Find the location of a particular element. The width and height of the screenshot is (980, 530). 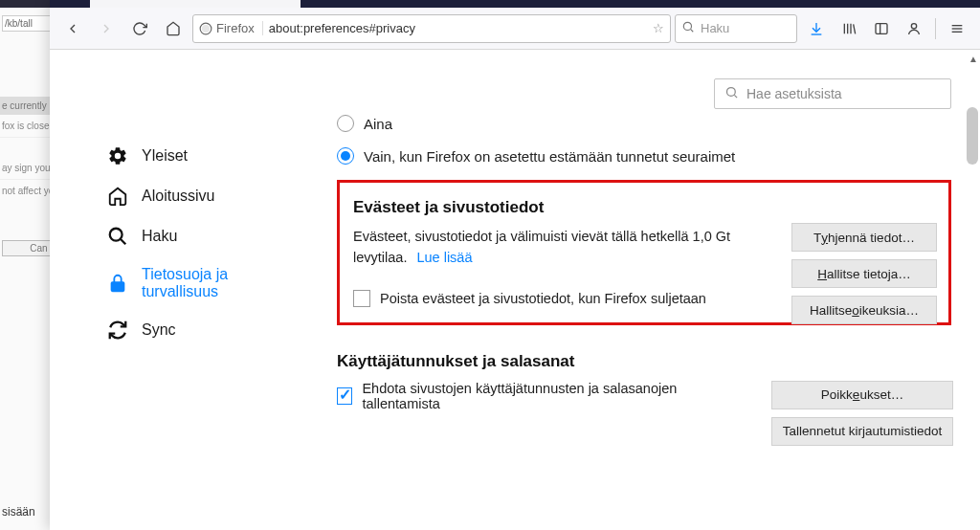

nav-label: Haku is located at coordinates (159, 236).